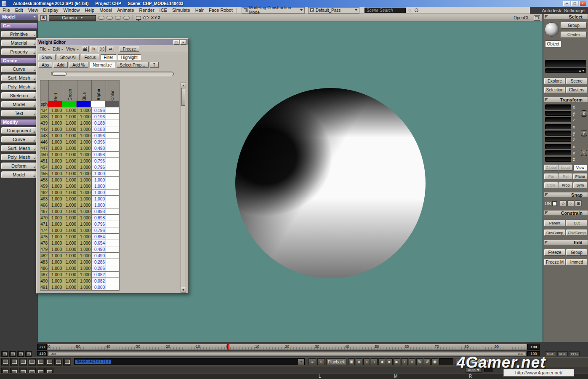 The width and height of the screenshot is (588, 379). Describe the element at coordinates (45, 148) in the screenshot. I see `vertex-index-cell: 447` at that location.